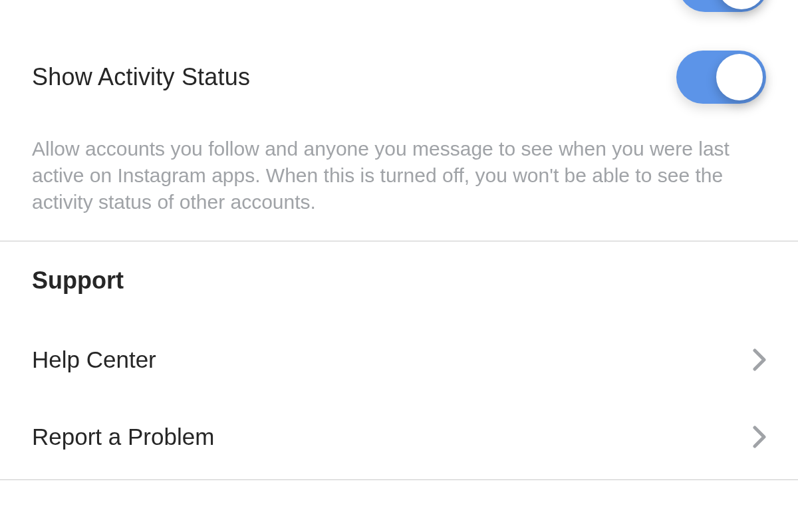  What do you see at coordinates (721, 77) in the screenshot?
I see `activity-status-toggle` at bounding box center [721, 77].